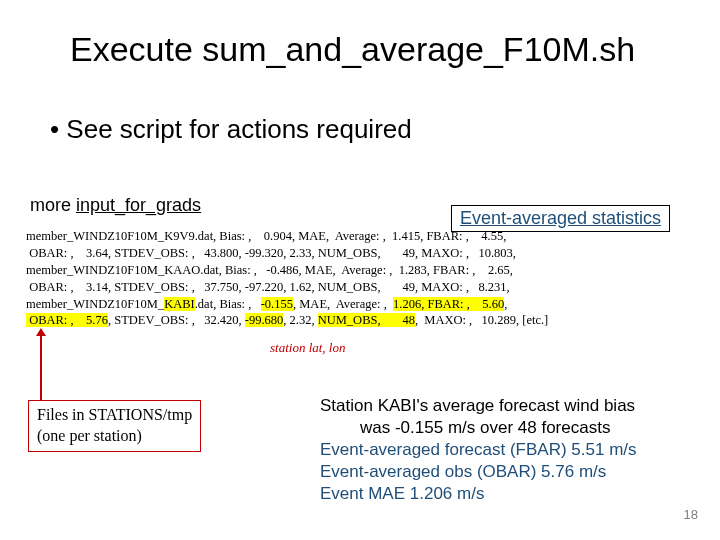 The height and width of the screenshot is (540, 720). Describe the element at coordinates (268, 287) in the screenshot. I see `stats-line: OBAR: , 3.14, STDEV_OBS: , 37.750, -97.2…` at that location.